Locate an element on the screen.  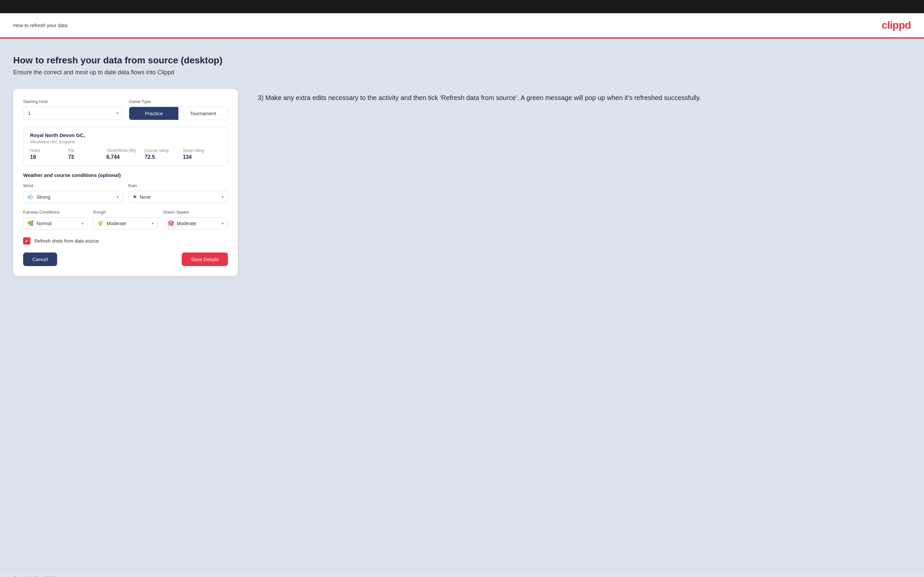
holes-value: 18 is located at coordinates (49, 157).